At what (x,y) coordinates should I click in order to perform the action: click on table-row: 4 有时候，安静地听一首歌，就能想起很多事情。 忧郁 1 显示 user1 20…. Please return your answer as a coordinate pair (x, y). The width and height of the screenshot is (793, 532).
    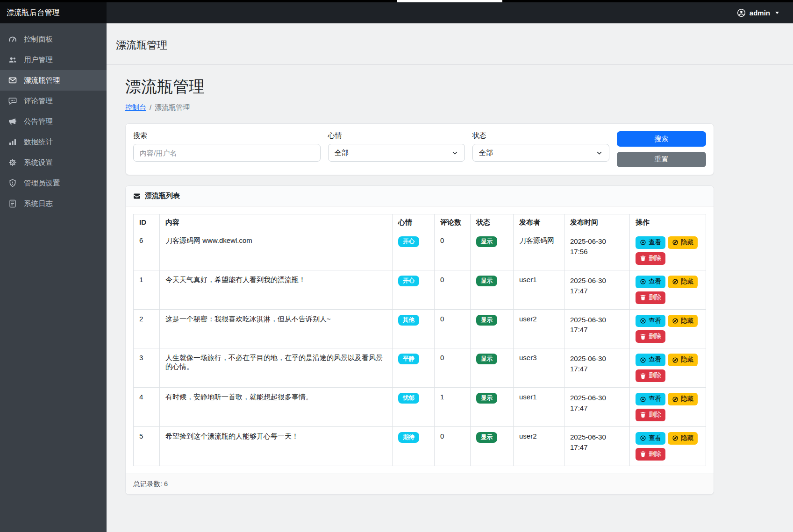
    Looking at the image, I should click on (420, 407).